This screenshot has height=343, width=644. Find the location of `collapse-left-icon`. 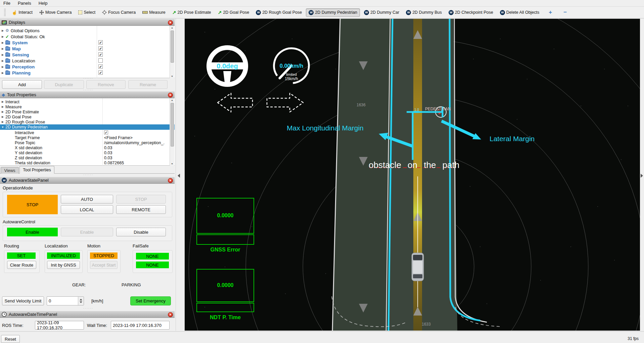

collapse-left-icon is located at coordinates (179, 176).